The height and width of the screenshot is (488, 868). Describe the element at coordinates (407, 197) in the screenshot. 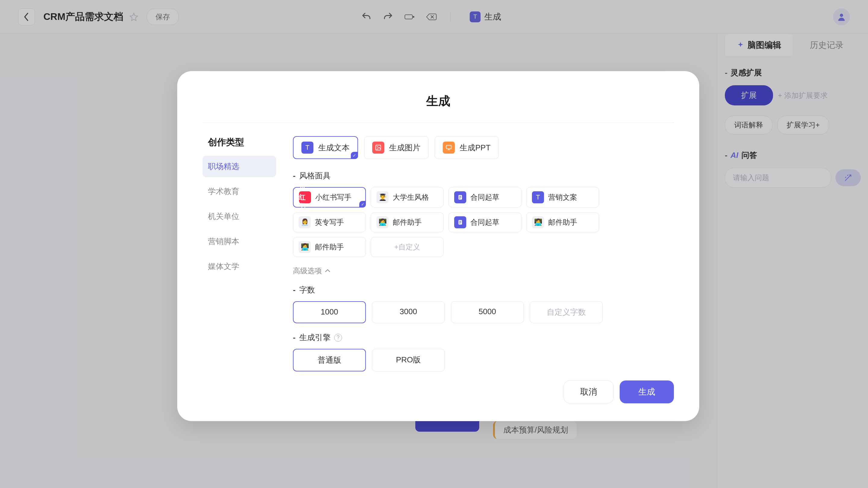

I see `style-student: 👨‍🎓 大学生风格` at that location.